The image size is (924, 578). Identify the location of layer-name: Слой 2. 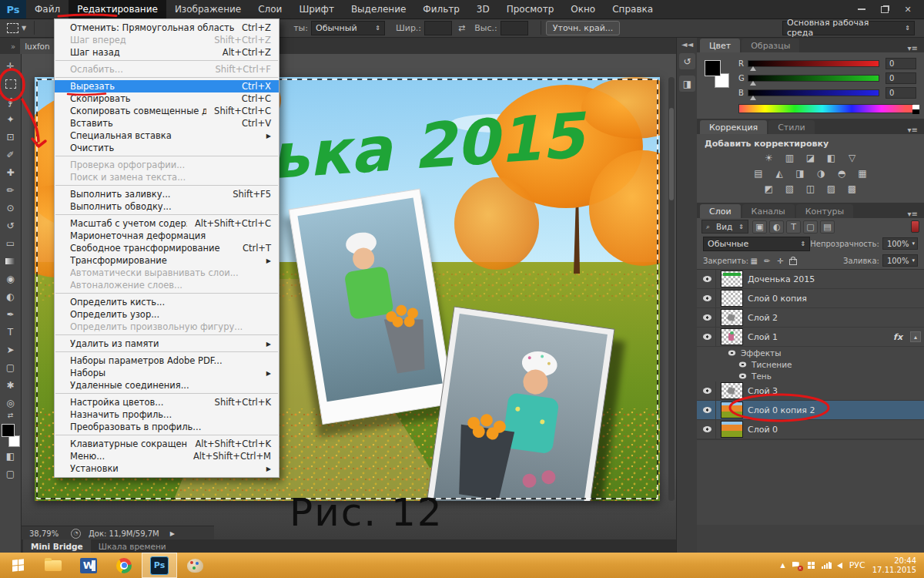
(762, 318).